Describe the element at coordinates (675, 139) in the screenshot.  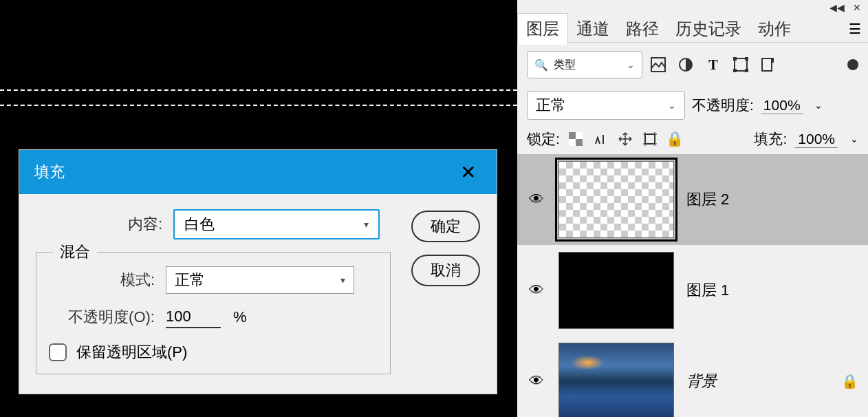
I see `lock-all-icon: 🔒` at that location.